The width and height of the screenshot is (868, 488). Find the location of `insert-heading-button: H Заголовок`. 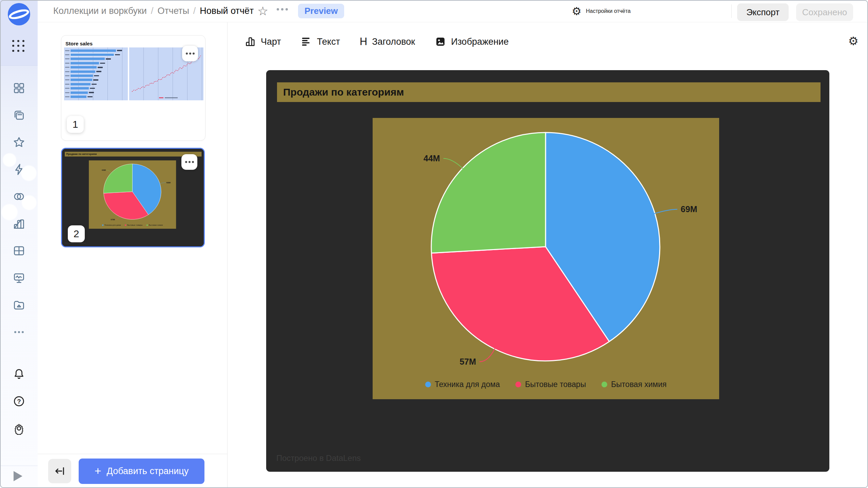

insert-heading-button: H Заголовок is located at coordinates (387, 42).